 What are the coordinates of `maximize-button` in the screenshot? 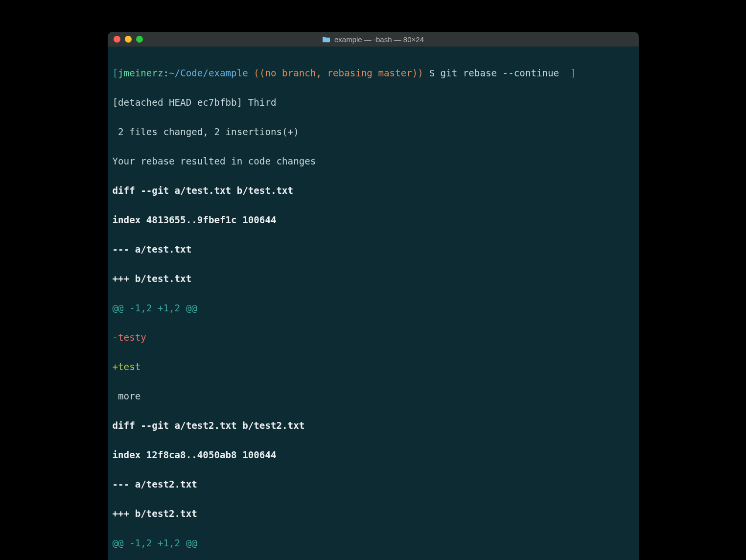 It's located at (140, 39).